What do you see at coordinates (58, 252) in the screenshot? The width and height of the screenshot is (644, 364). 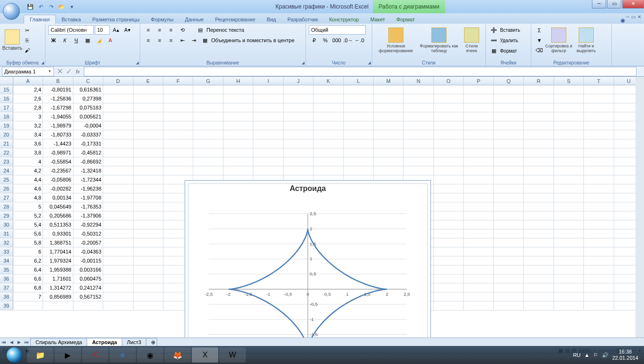 I see `cell: 1,770414` at bounding box center [58, 252].